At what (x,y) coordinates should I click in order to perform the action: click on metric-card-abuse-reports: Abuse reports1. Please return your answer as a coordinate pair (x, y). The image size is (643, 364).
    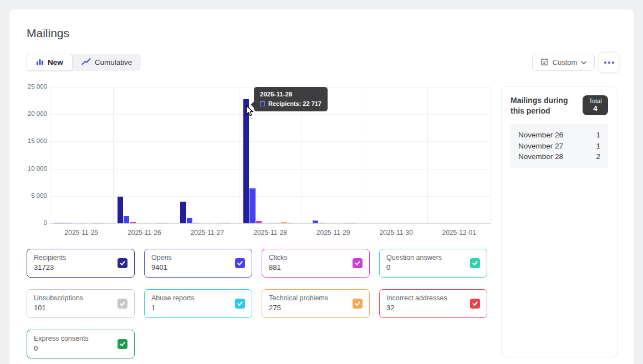
    Looking at the image, I should click on (198, 304).